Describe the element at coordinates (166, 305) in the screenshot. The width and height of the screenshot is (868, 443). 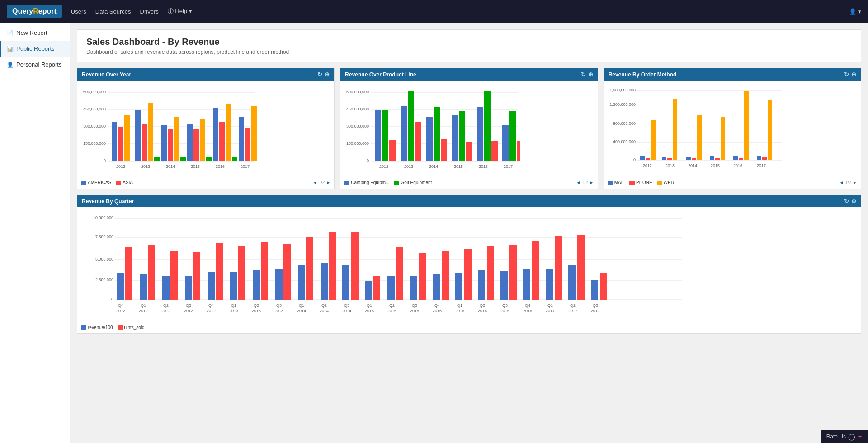
I see `svg-text: Q2` at that location.